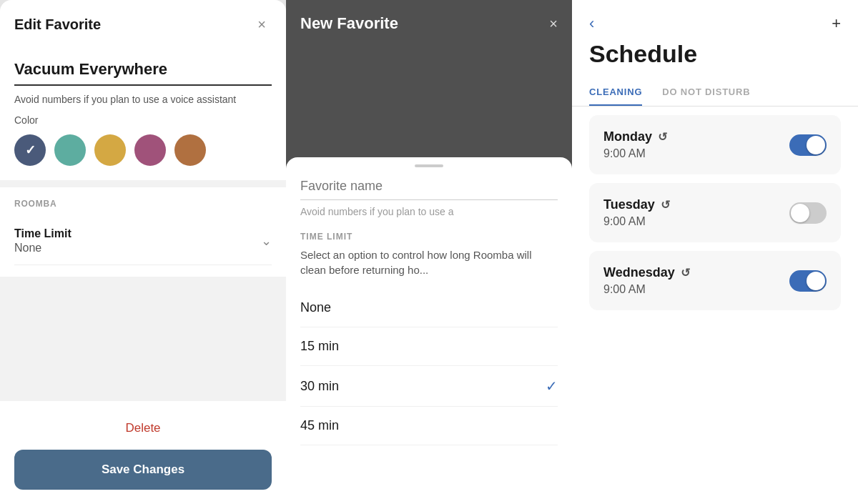  Describe the element at coordinates (262, 24) in the screenshot. I see `panel1-close-button: ×` at that location.